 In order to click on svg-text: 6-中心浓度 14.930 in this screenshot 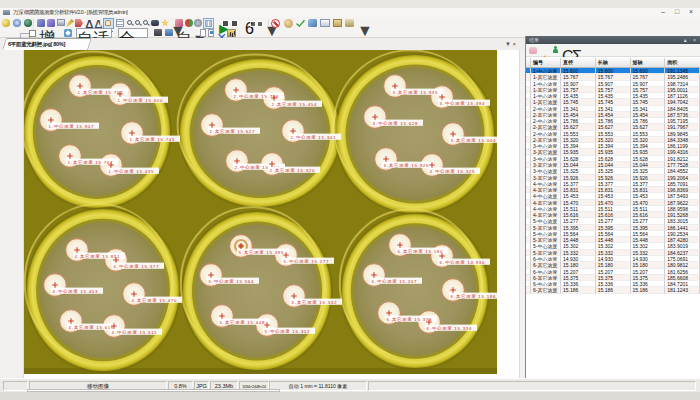, I will do `click(463, 262)`.